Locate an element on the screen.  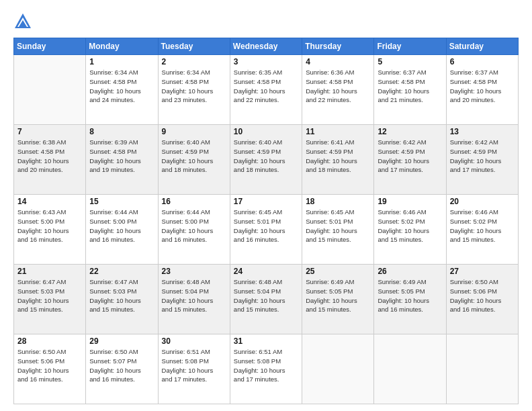
day-info: Sunrise: 6:38 AM Sunset: 4:58 PM Dayligh… is located at coordinates (50, 156).